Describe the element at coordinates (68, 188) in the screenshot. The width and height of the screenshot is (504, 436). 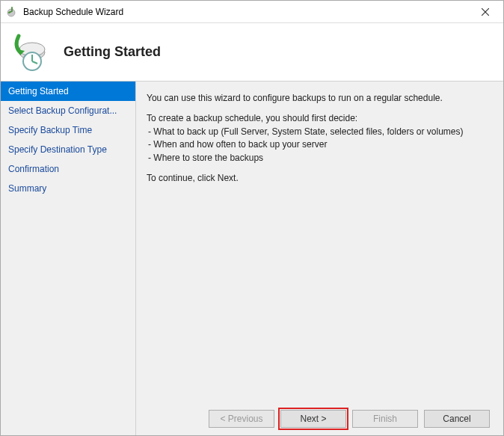
I see `sidebar-item-summary: Summary` at that location.